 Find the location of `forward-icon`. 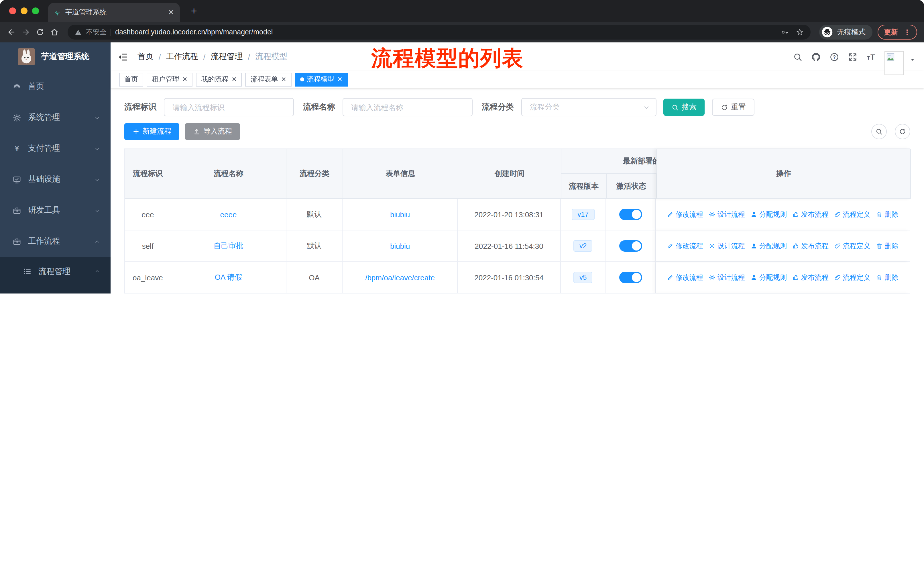

forward-icon is located at coordinates (26, 32).